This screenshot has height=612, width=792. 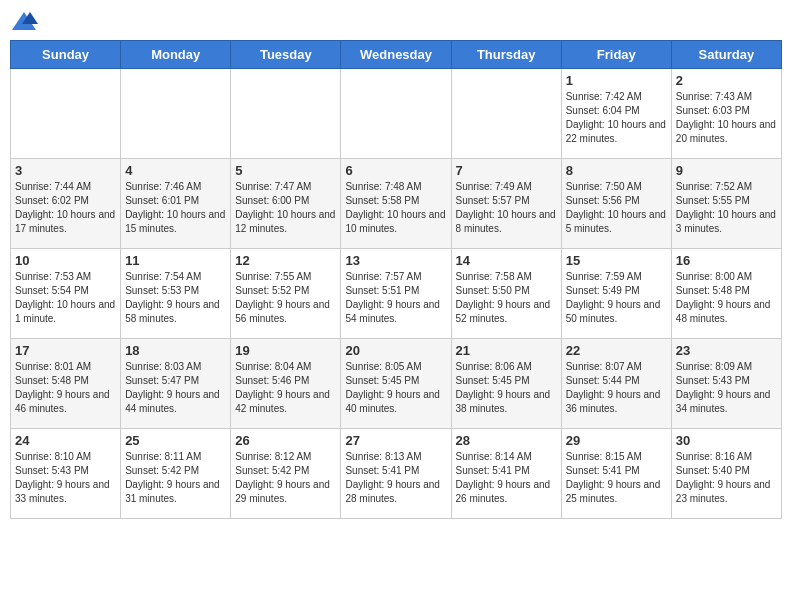 I want to click on calendar-cell: 6Sunrise: 7:48 AM Sunset: 5:58 PM Daylig…, so click(x=396, y=204).